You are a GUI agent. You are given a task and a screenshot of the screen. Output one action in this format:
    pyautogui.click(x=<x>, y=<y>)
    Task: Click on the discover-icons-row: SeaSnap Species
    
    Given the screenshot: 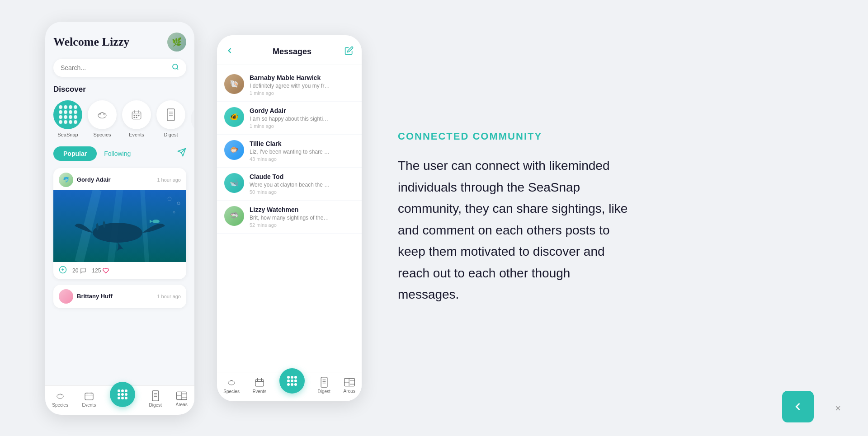 What is the action you would take?
    pyautogui.click(x=120, y=119)
    